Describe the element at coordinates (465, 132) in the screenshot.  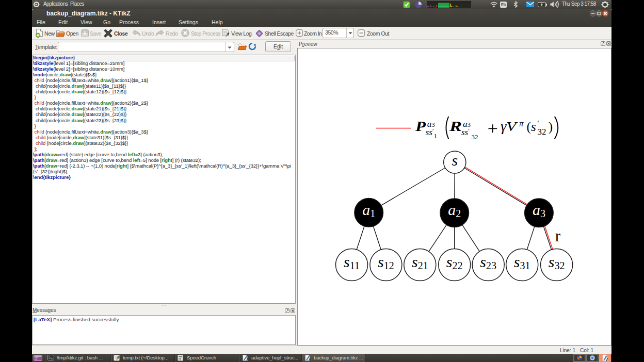
I see `svg-text: ss′` at that location.